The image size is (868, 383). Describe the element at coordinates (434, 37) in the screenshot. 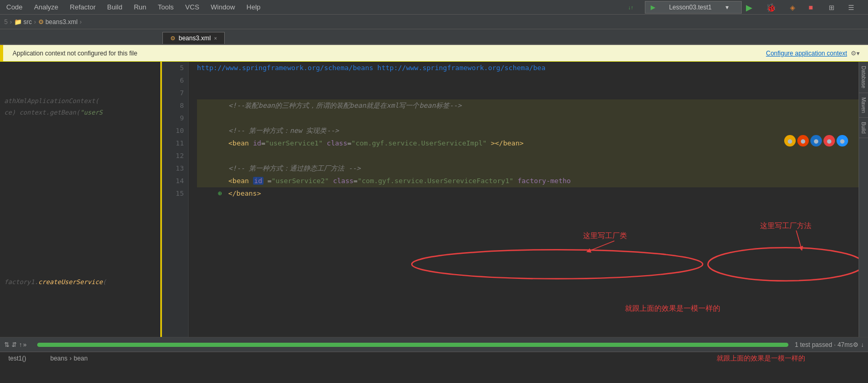

I see `tab-bar: ⚙ beans3.xml ×` at that location.